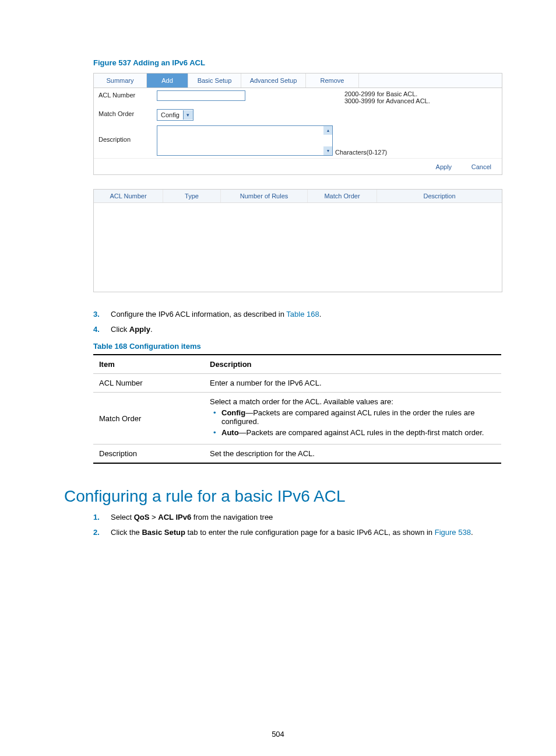 The width and height of the screenshot is (556, 756). I want to click on td-desc: Set the description for the ACL., so click(353, 454).